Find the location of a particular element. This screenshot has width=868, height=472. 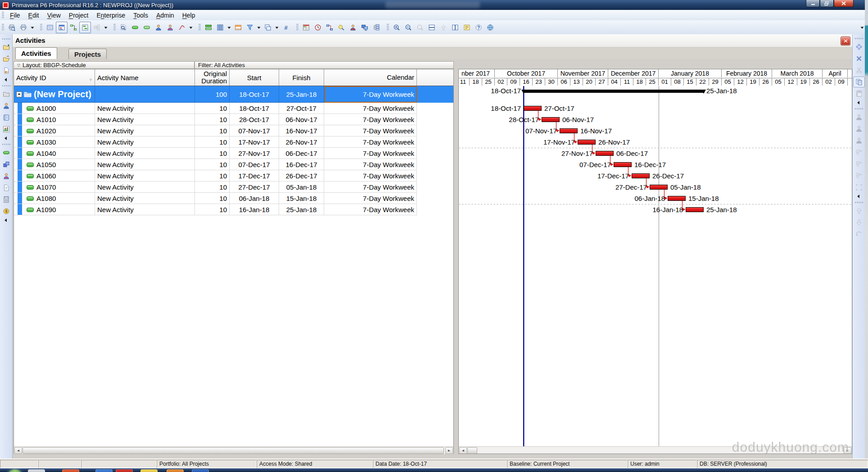

table-row-A1000: A1000New Activity1018-Oct-1727-Oct-177-D… is located at coordinates (234, 108).